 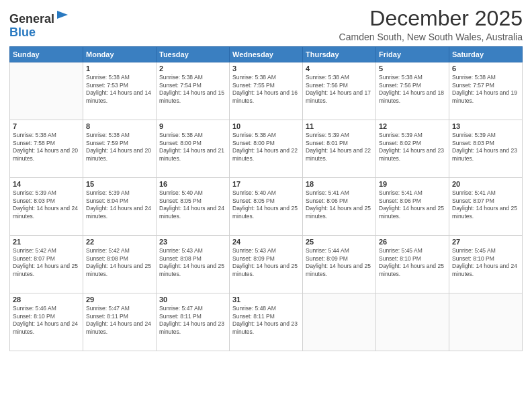 What do you see at coordinates (266, 320) in the screenshot?
I see `day-info: Sunrise: 5:48 AMSunset: 8:11 PMDaylight:…` at bounding box center [266, 320].